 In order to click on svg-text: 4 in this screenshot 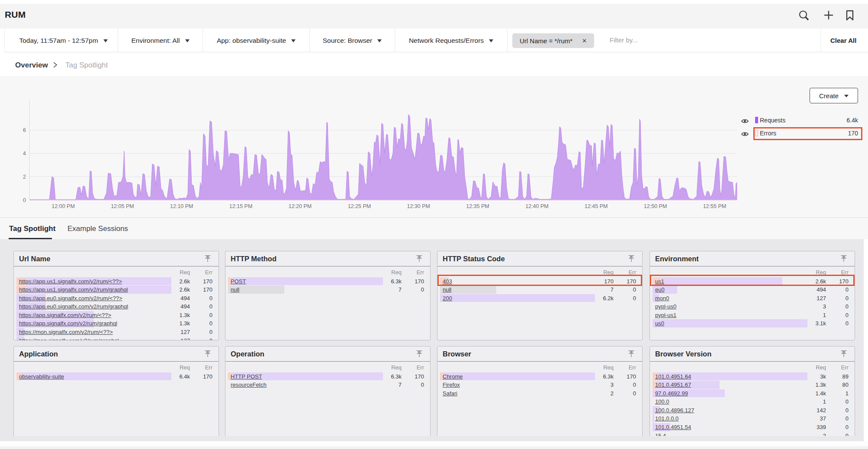, I will do `click(24, 154)`.